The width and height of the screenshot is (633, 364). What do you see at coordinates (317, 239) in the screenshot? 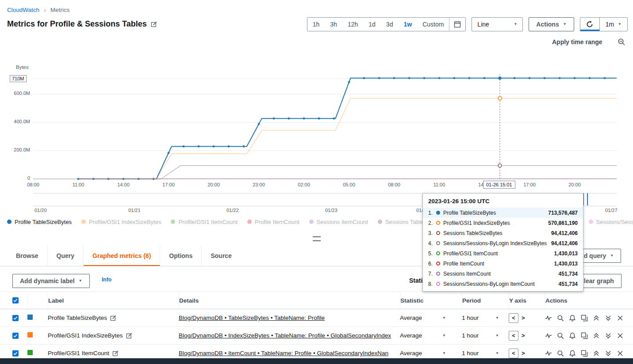
I see `panel-resize-handle` at bounding box center [317, 239].